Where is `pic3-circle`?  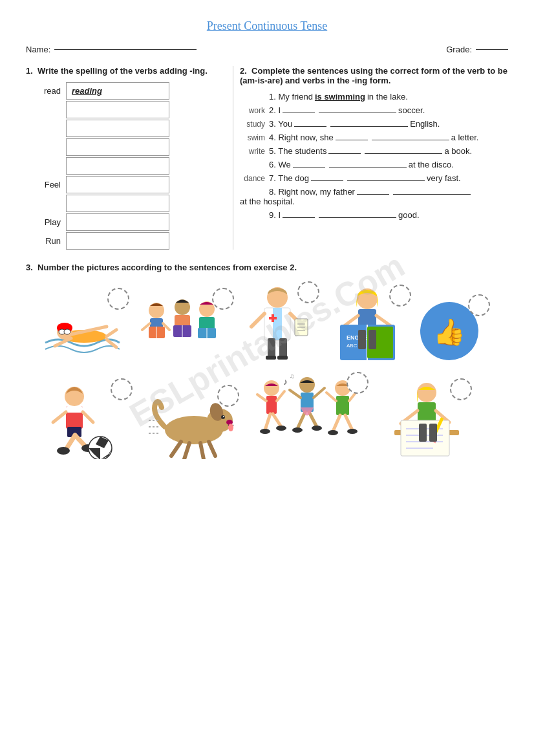
pic3-circle is located at coordinates (308, 292).